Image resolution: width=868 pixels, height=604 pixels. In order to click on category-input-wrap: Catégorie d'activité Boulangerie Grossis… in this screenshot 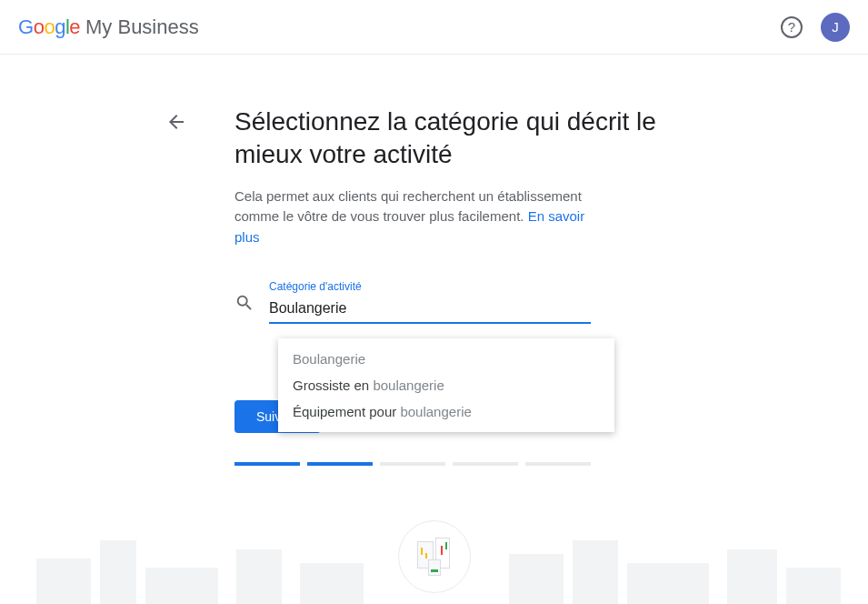, I will do `click(413, 302)`.